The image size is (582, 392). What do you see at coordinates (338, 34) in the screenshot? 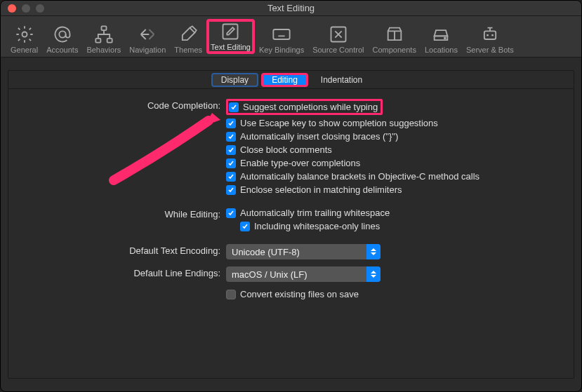
I see `x-square-icon` at bounding box center [338, 34].